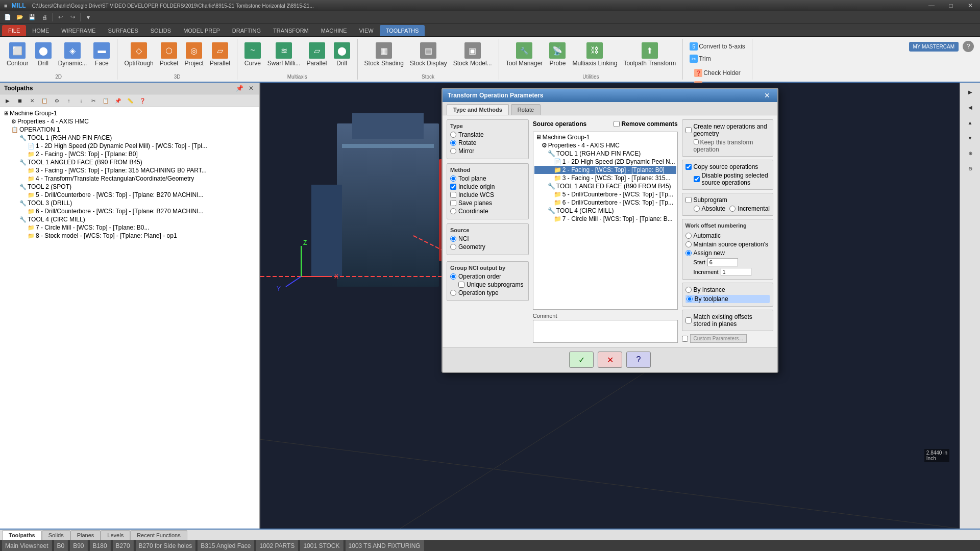 Image resolution: width=980 pixels, height=551 pixels. Describe the element at coordinates (526, 109) in the screenshot. I see `tab-rotate: Rotate` at that location.